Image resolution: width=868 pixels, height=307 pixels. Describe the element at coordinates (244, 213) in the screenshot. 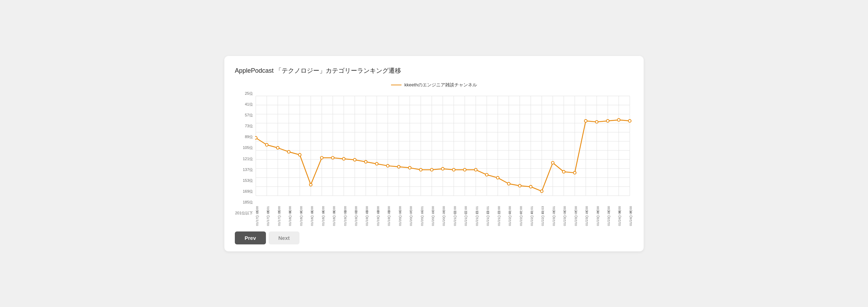

I see `y-axis-label: 201位以下` at that location.